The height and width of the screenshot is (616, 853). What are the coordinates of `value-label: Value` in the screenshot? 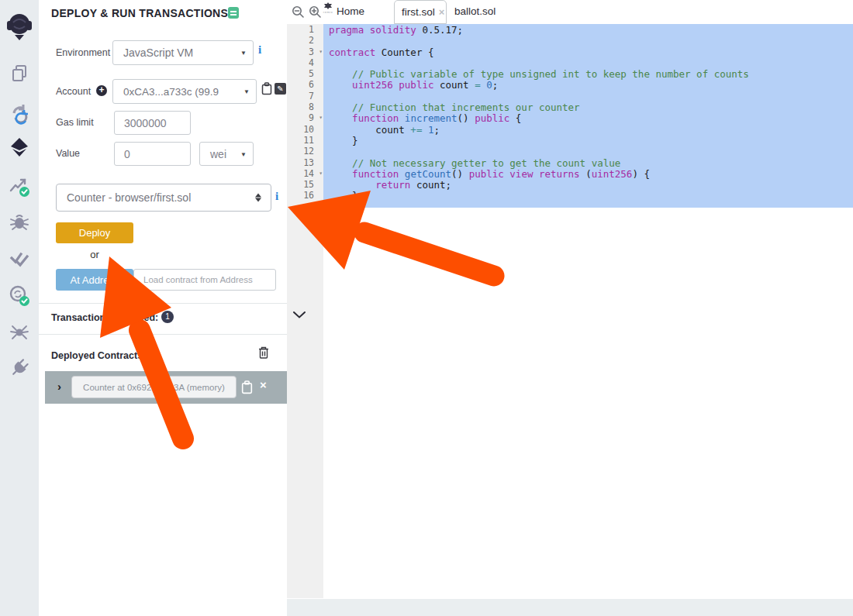 It's located at (68, 153).